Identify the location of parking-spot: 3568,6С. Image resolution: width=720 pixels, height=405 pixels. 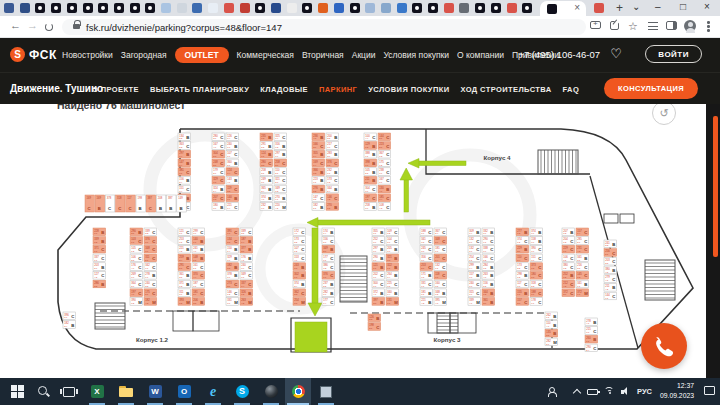
(426, 258).